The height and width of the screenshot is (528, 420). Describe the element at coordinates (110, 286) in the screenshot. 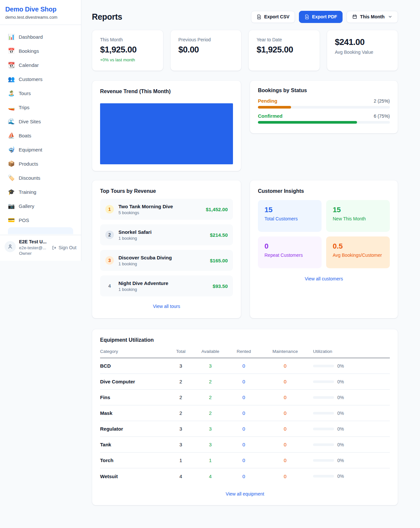

I see `rank-badge: 4` at that location.